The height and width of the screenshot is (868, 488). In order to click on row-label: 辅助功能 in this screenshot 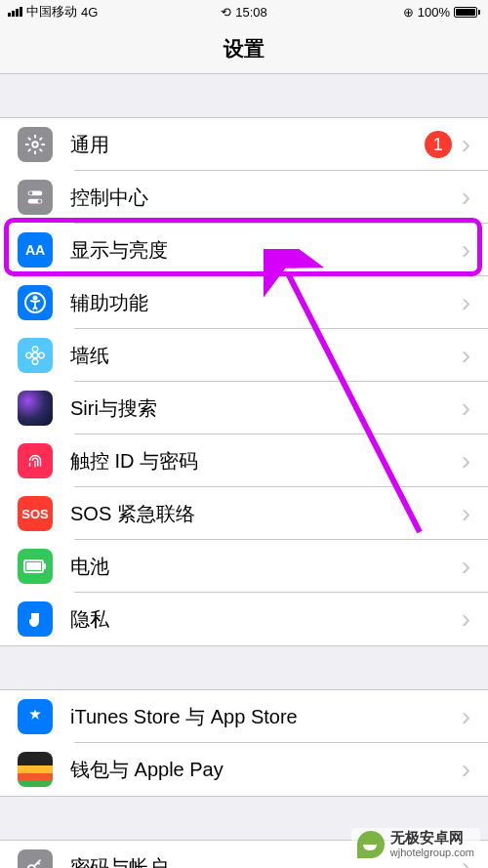, I will do `click(265, 303)`.